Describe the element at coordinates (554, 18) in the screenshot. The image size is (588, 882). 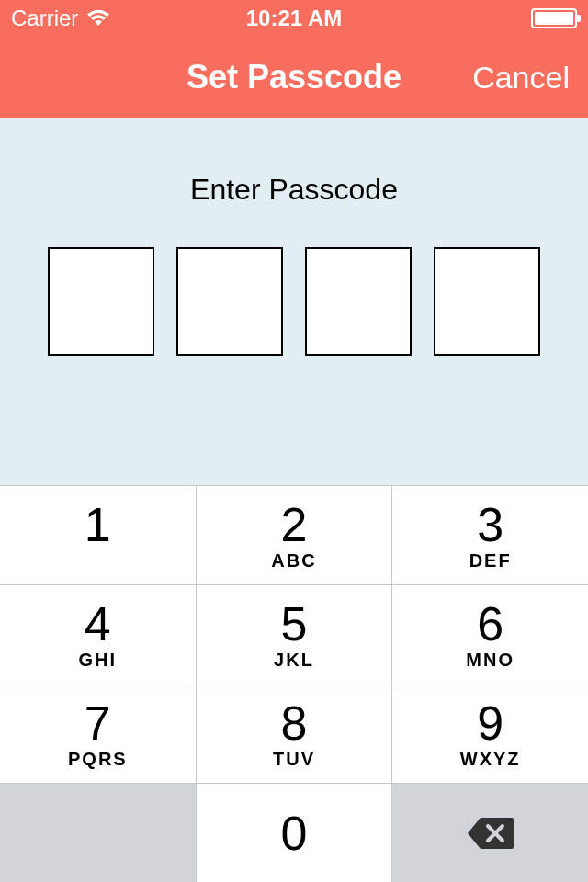
I see `status-right` at that location.